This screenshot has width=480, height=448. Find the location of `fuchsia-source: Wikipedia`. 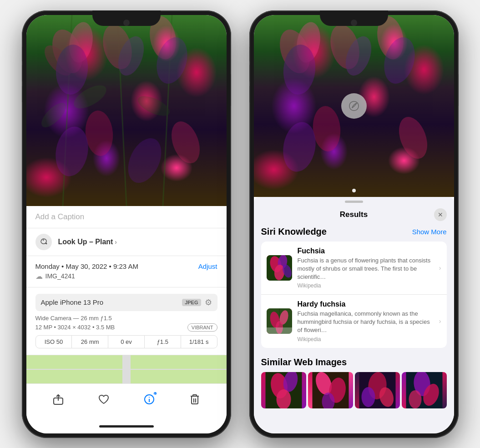

fuchsia-source: Wikipedia is located at coordinates (366, 286).